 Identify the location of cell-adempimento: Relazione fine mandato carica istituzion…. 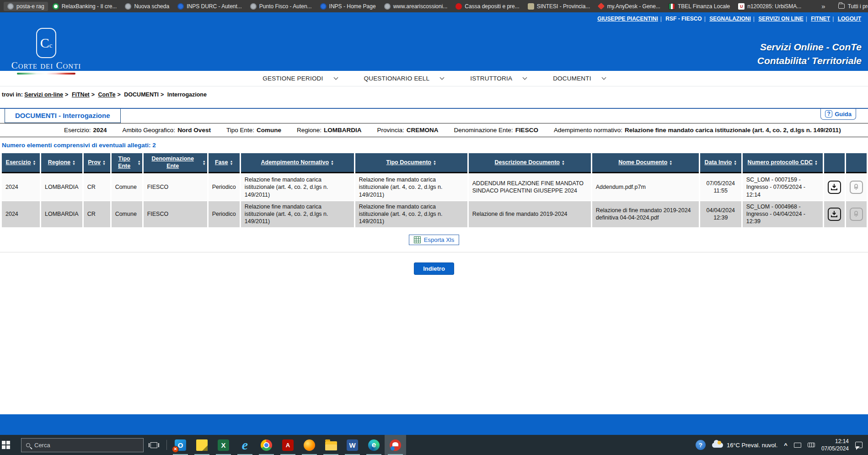
(297, 187).